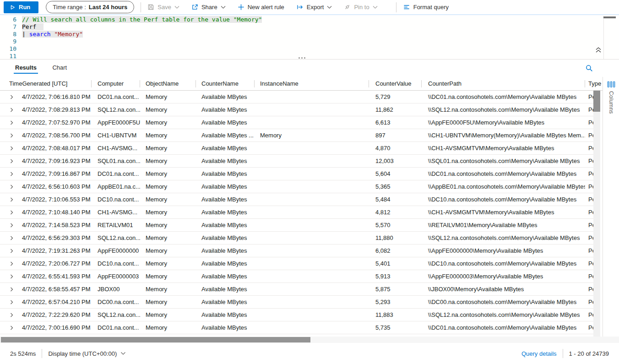 This screenshot has height=364, width=619. What do you see at coordinates (361, 7) in the screenshot?
I see `pin-to-button: Pin to` at bounding box center [361, 7].